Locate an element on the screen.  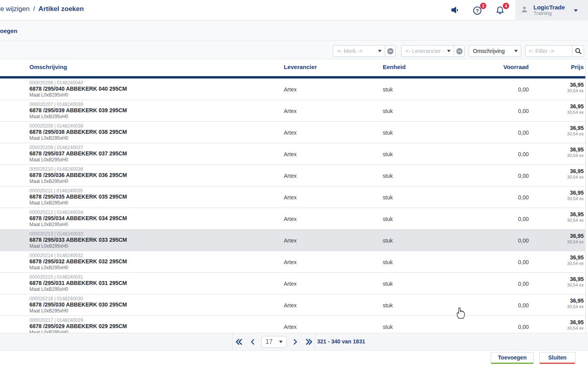
article-code: 000020215 | 0148240031 is located at coordinates (79, 277).